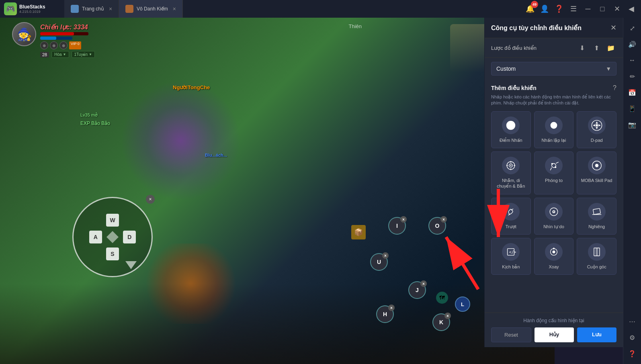 The height and width of the screenshot is (364, 641). I want to click on control-moba: MOBA Skill Pad, so click(596, 173).